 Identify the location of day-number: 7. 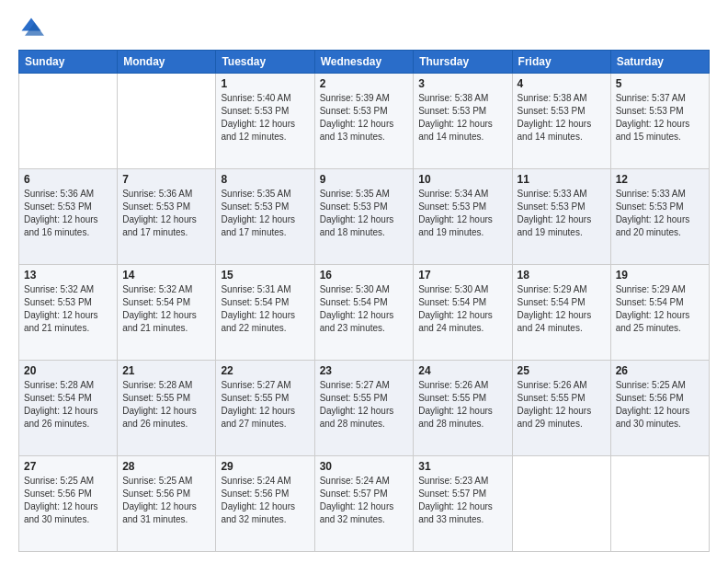
(166, 179).